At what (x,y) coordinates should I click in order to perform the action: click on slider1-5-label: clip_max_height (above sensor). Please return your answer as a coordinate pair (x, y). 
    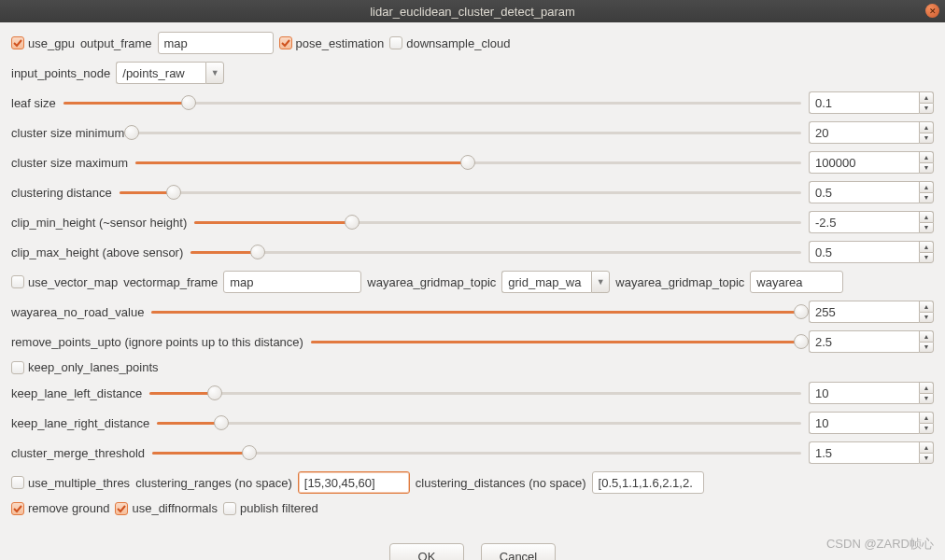
    Looking at the image, I should click on (97, 252).